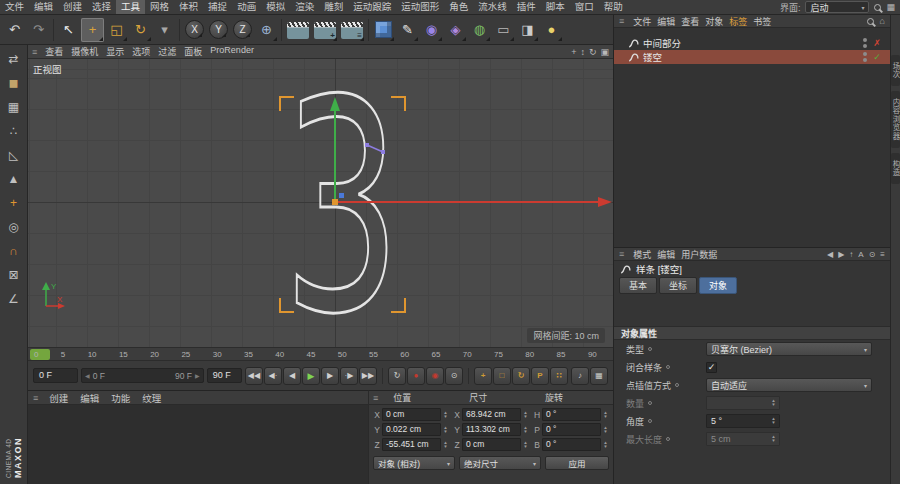 Image resolution: width=900 pixels, height=484 pixels. What do you see at coordinates (397, 376) in the screenshot?
I see `loop-mode-button: ↻` at bounding box center [397, 376].